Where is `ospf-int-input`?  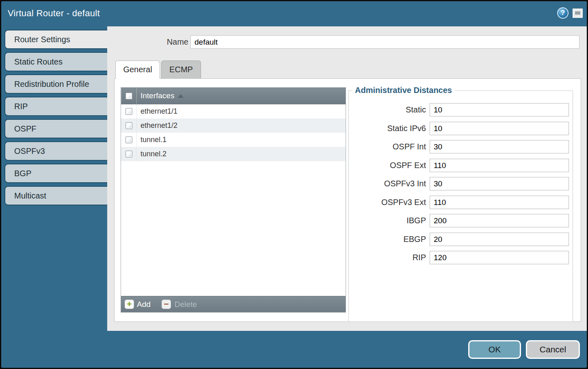
ospf-int-input is located at coordinates (499, 147).